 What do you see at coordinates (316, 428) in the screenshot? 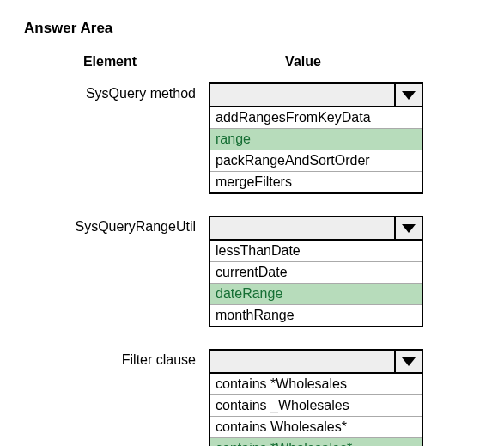
I see `dropdown-option: contains Wholesales*` at bounding box center [316, 428].